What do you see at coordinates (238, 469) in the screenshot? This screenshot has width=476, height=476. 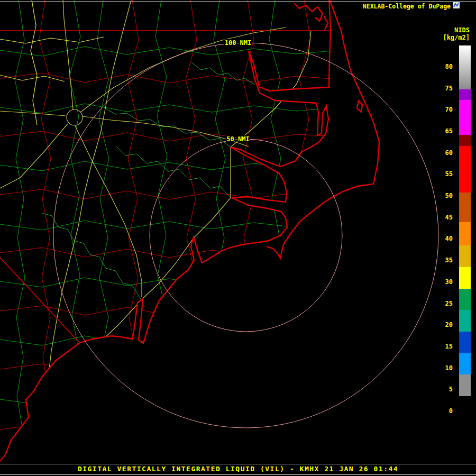 I see `product-caption: DIGITAL VERTICALLY INTEGRATED LIQUID (VI…` at bounding box center [238, 469].